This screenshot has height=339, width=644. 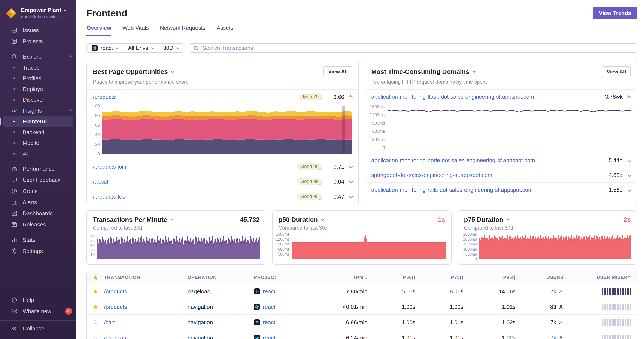 What do you see at coordinates (136, 30) in the screenshot?
I see `tab-web-vitals: Web Vitals` at bounding box center [136, 30].